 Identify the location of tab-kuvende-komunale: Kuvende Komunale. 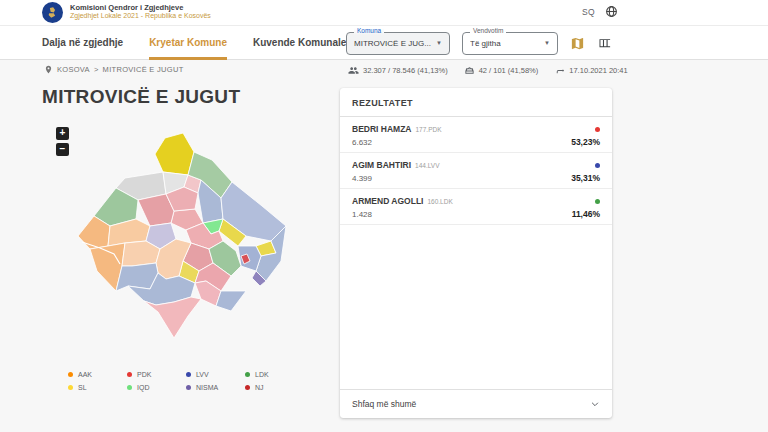
(300, 43).